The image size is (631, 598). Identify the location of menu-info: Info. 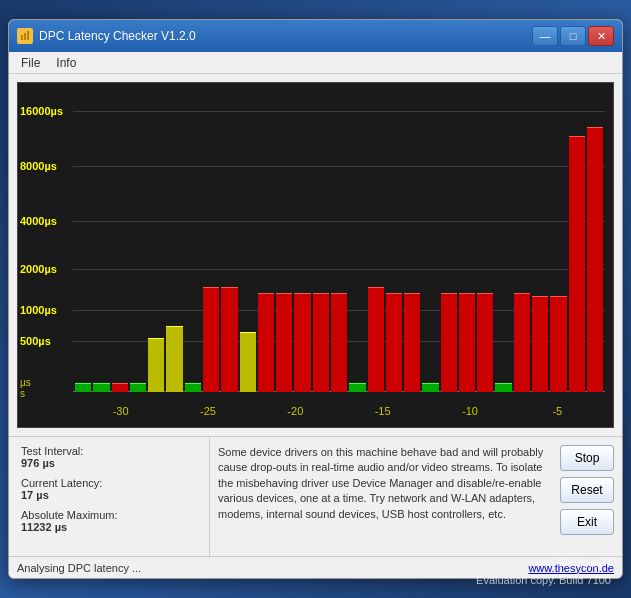
(66, 63).